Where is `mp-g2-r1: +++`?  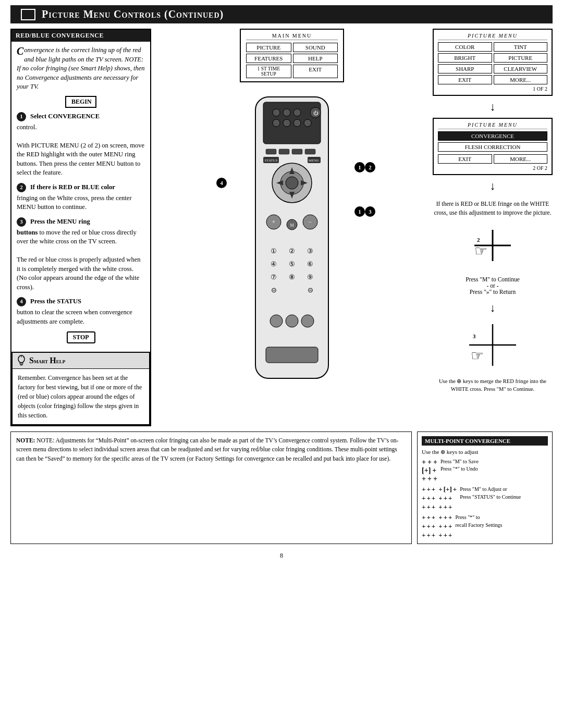
mp-g2-r1: +++ is located at coordinates (429, 489).